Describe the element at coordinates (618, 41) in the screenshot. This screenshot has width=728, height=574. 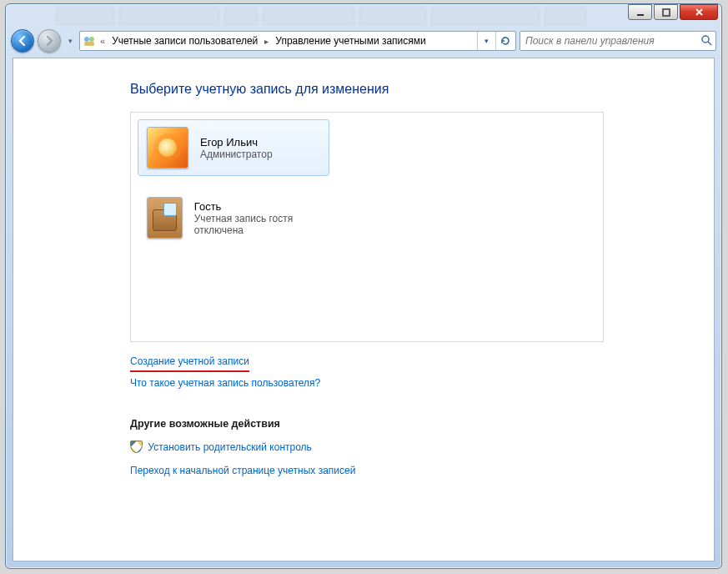
I see `search-box` at that location.